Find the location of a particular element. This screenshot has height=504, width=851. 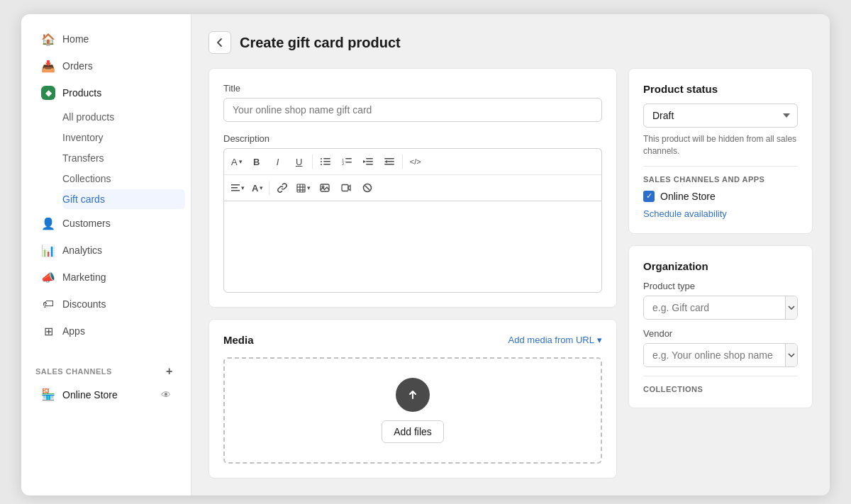

schedule-availability-link: Schedule availability is located at coordinates (685, 214).